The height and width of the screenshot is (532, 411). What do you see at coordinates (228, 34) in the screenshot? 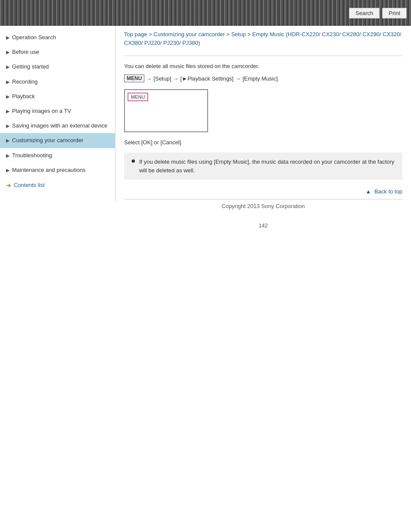
I see `breadcrumb-sep2: >` at bounding box center [228, 34].